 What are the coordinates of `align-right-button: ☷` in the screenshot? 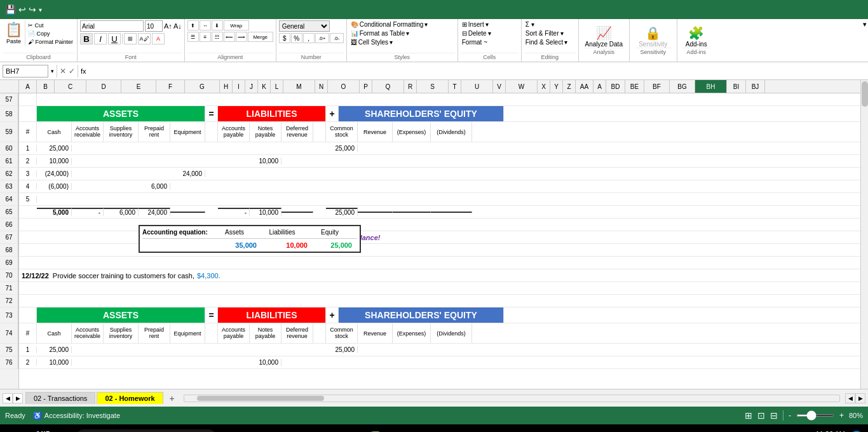 It's located at (217, 37).